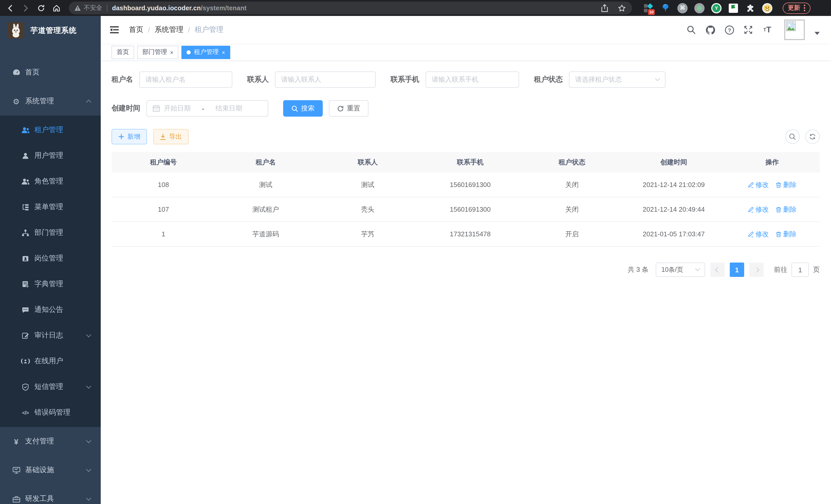 The width and height of the screenshot is (831, 504). What do you see at coordinates (604, 8) in the screenshot?
I see `share-icon` at bounding box center [604, 8].